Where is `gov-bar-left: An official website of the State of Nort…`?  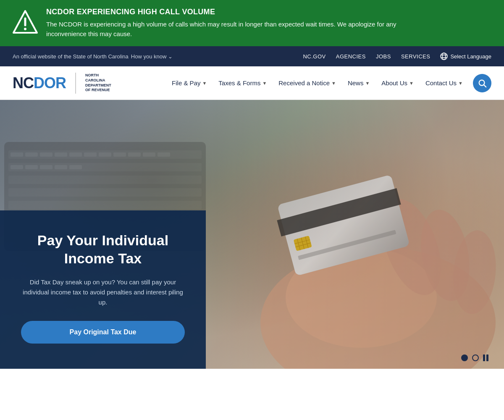 gov-bar-left: An official website of the State of Nort… is located at coordinates (92, 56).